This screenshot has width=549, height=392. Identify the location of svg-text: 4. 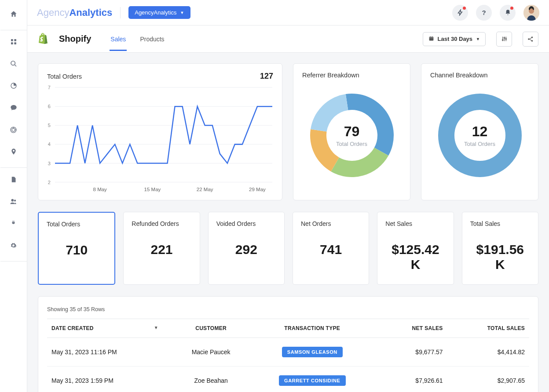
(49, 144).